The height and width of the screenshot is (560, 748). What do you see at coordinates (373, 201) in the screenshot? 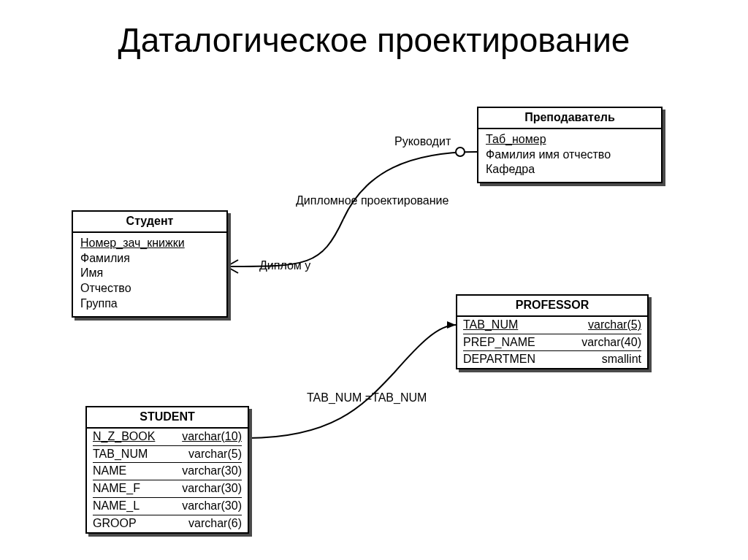
I see `relation-label-diploma-design: Дипломное проектирование` at bounding box center [373, 201].